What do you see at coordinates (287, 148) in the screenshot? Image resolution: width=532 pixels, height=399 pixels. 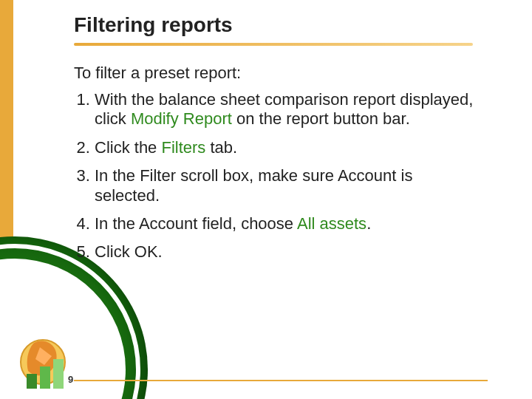 I see `step-item: Click the Filters tab.` at bounding box center [287, 148].